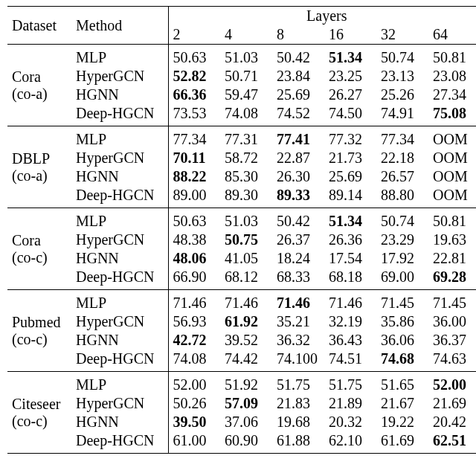  Describe the element at coordinates (402, 259) in the screenshot. I see `value-cell: 17.92` at that location.